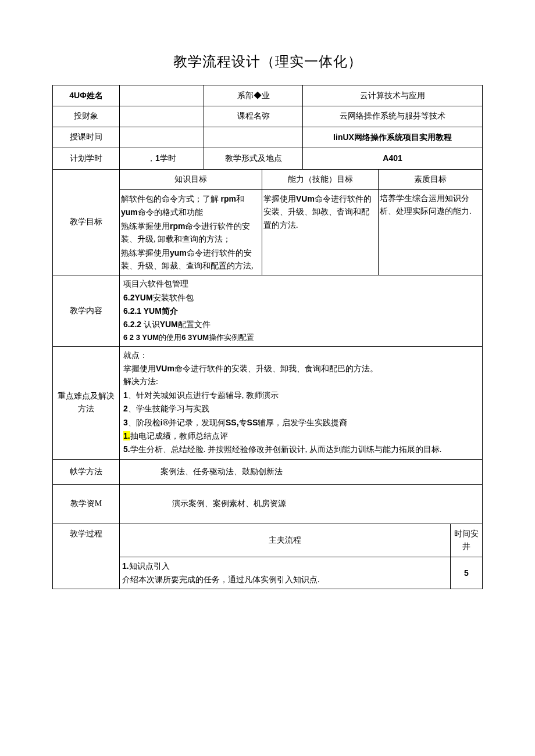 This screenshot has height=756, width=535. Describe the element at coordinates (285, 573) in the screenshot. I see `process-step1: 1.知识点引入 介绍本次课所要完成的任务，通过凡体实例引入知识点.` at that location.